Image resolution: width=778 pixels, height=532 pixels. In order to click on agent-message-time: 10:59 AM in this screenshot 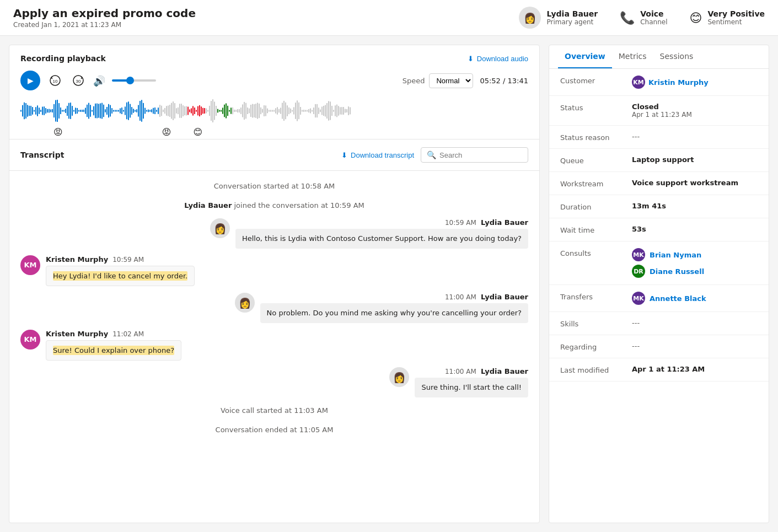, I will do `click(461, 223)`.